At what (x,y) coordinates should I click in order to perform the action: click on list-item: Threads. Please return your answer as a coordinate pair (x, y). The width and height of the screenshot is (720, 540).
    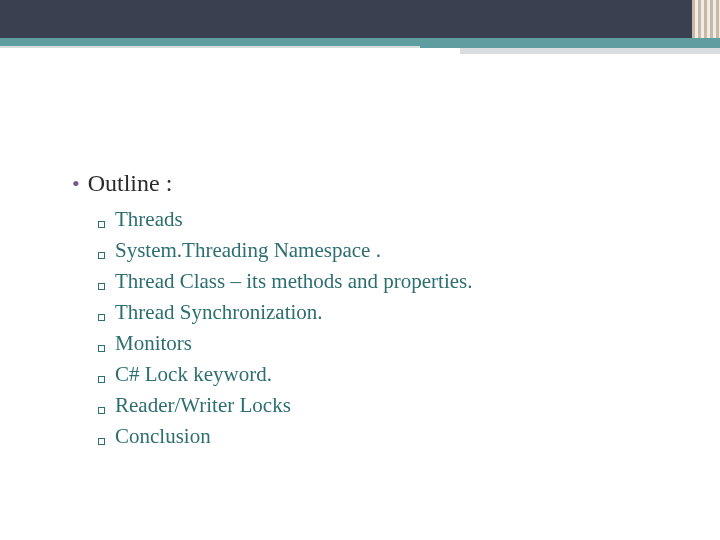
    Looking at the image, I should click on (389, 220).